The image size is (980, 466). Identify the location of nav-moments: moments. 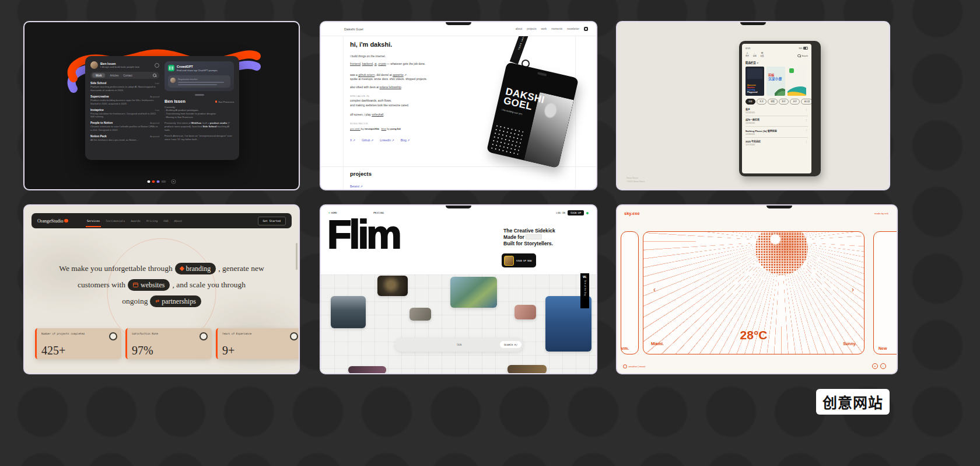
(556, 29).